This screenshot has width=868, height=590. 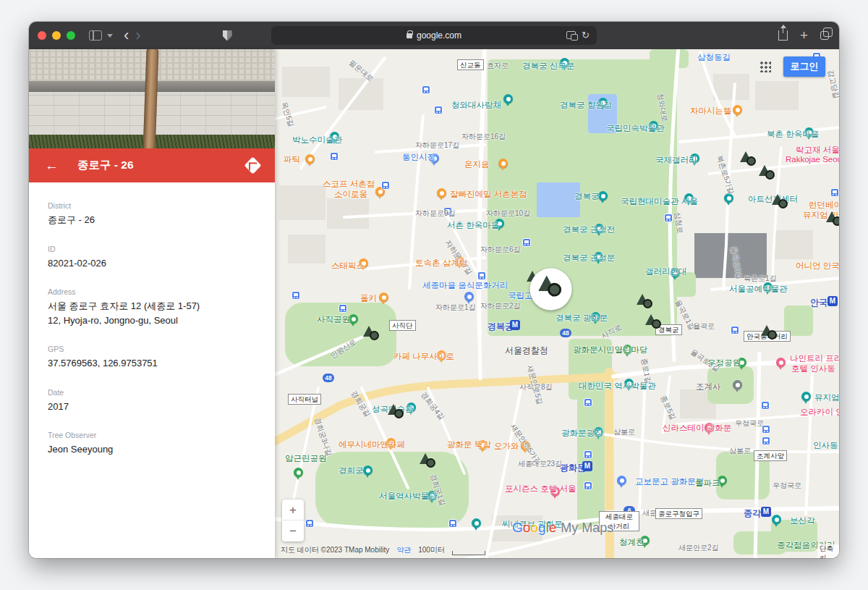 I want to click on poi-pin-blue-icon, so click(x=469, y=297).